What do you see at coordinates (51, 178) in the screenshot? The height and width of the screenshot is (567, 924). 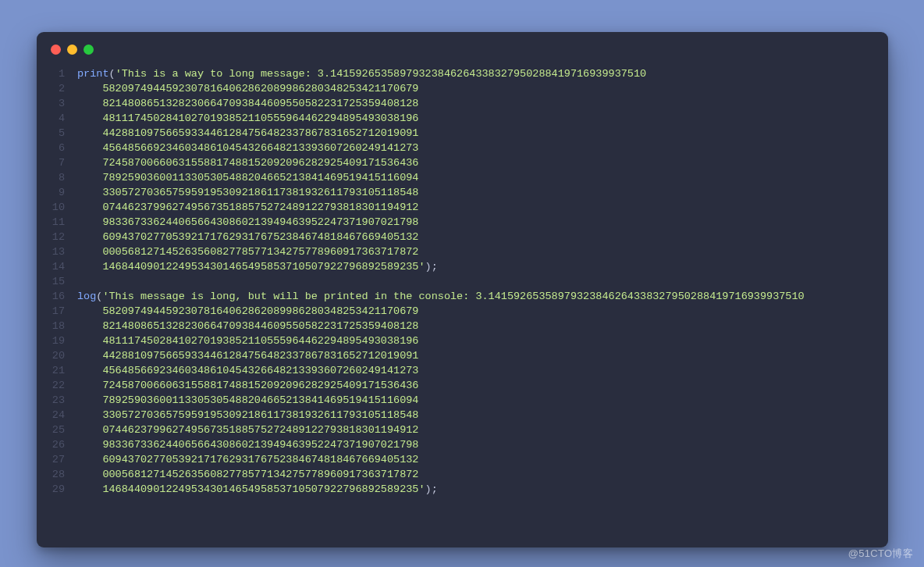 I see `line-number: 8` at bounding box center [51, 178].